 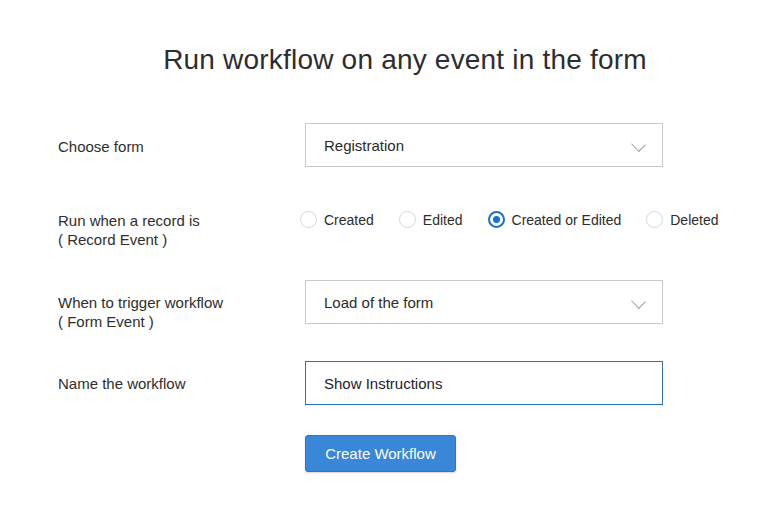 I want to click on radio-option-label: Created, so click(x=349, y=220).